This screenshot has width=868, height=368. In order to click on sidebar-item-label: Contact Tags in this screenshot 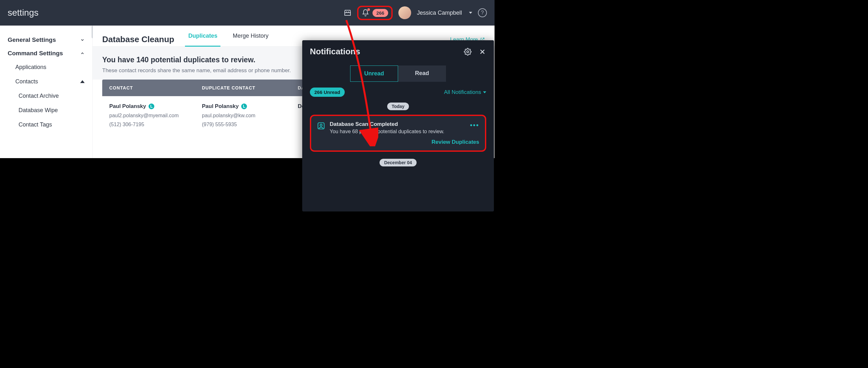, I will do `click(35, 125)`.